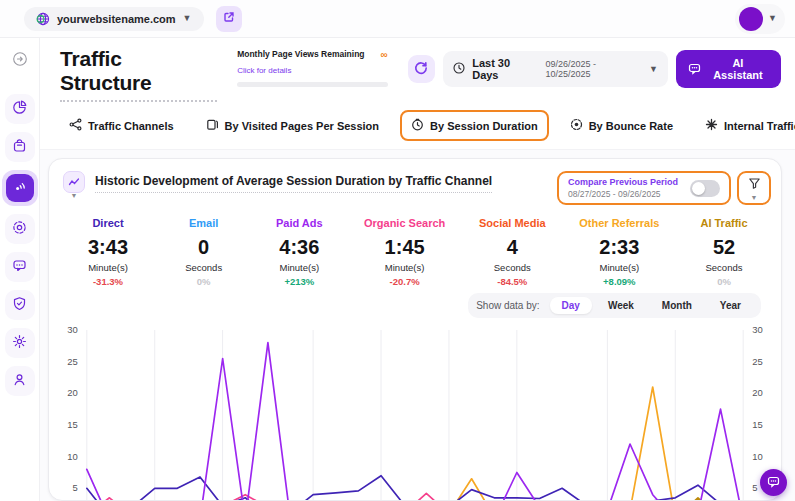 Image resolution: width=795 pixels, height=501 pixels. What do you see at coordinates (415, 488) in the screenshot?
I see `series-direct` at bounding box center [415, 488].